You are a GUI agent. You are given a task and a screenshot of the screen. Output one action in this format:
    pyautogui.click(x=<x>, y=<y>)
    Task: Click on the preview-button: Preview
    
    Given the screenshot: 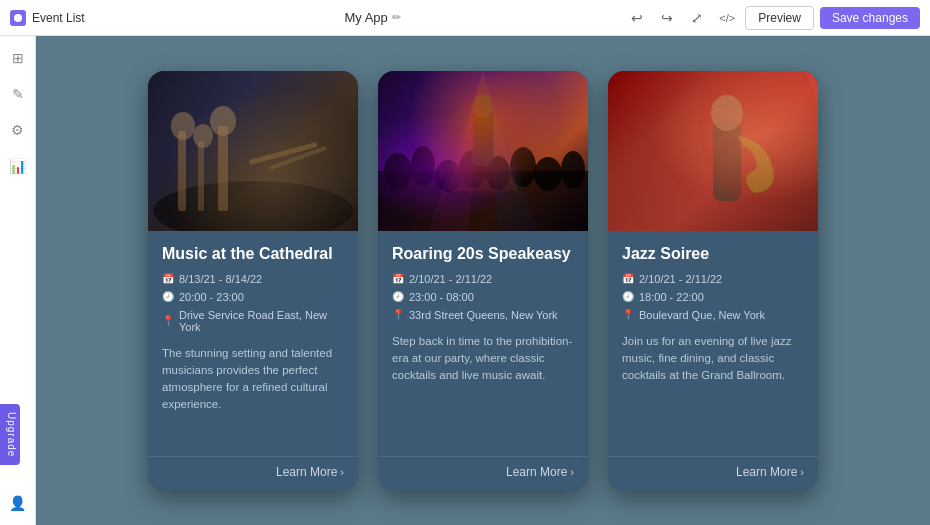 What is the action you would take?
    pyautogui.click(x=780, y=18)
    